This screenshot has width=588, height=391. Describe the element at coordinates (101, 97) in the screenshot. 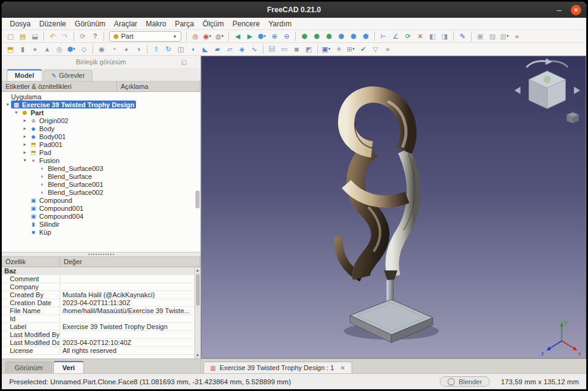

I see `tree-row: Uygulama` at that location.